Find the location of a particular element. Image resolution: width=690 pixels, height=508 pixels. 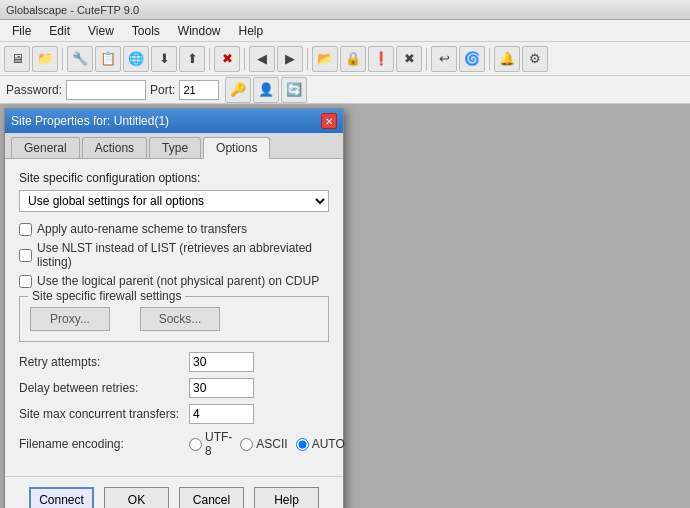

toolbar-btn-7: ⬆ is located at coordinates (192, 59).